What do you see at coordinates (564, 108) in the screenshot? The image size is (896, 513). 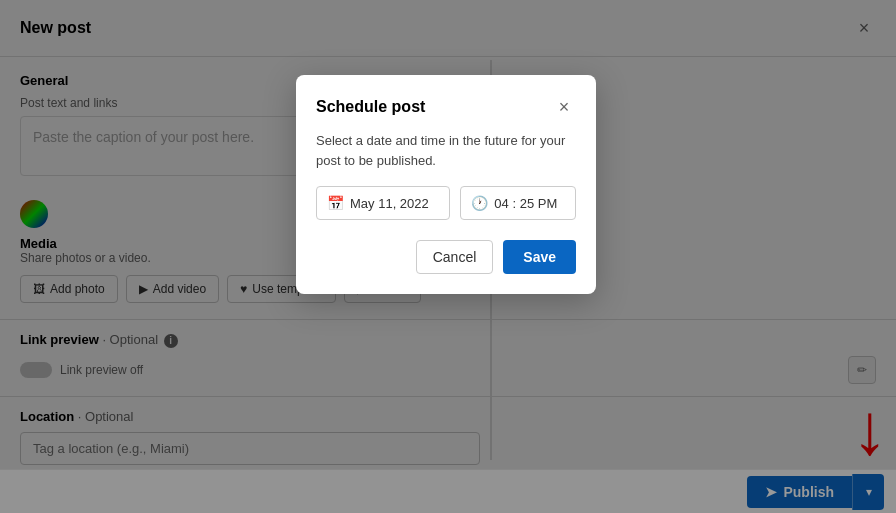 I see `close-icon: ×` at bounding box center [564, 108].